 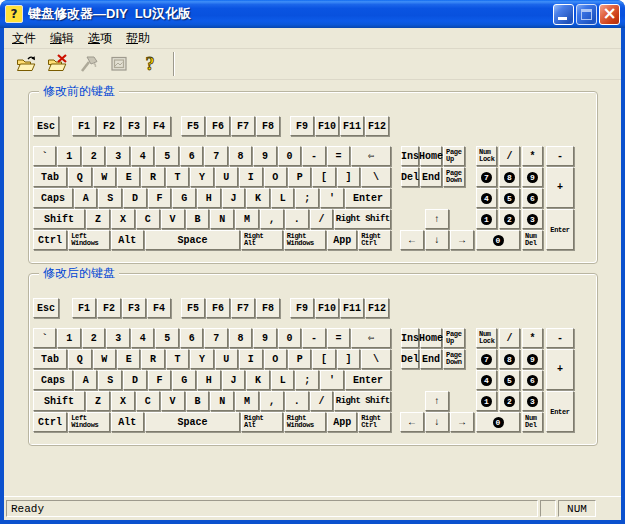 What do you see at coordinates (118, 156) in the screenshot?
I see `key-3: 3` at bounding box center [118, 156].